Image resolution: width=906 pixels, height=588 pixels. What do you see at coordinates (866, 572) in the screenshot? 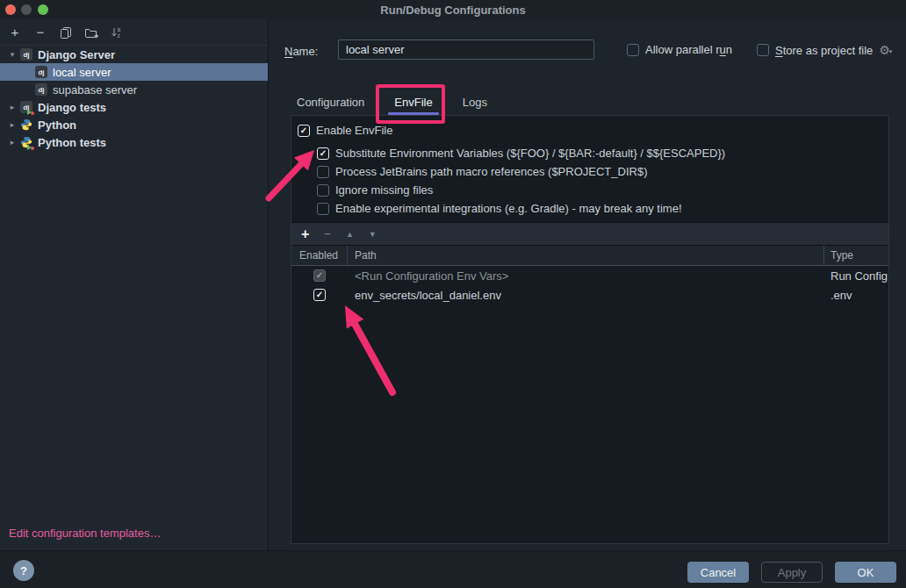
I see `ok-button: OK` at bounding box center [866, 572].